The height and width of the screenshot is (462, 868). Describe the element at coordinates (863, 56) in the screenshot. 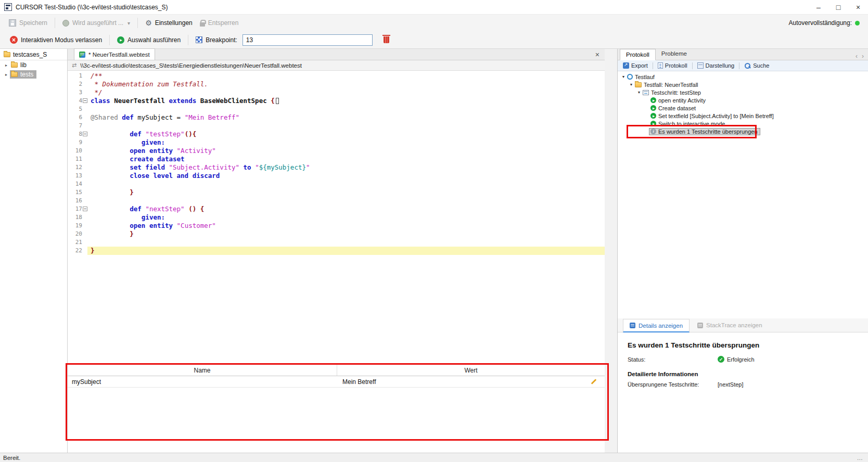

I see `chevron-right-icon` at that location.